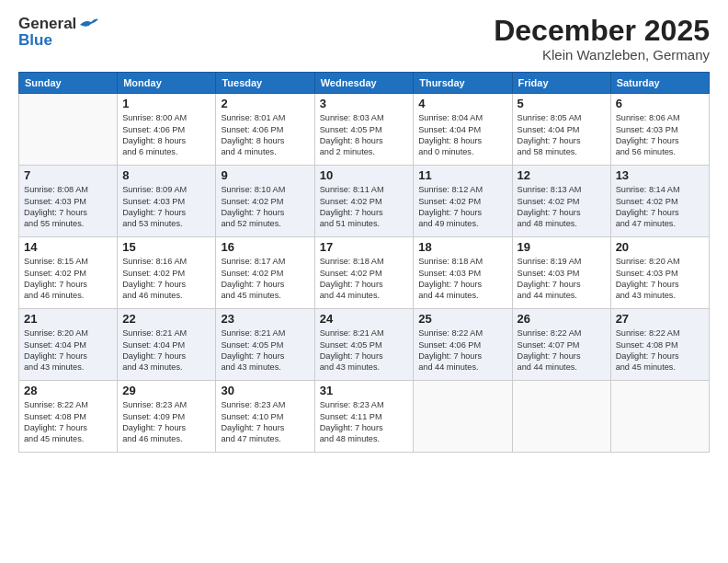  I want to click on logo-text-general: General, so click(48, 24).